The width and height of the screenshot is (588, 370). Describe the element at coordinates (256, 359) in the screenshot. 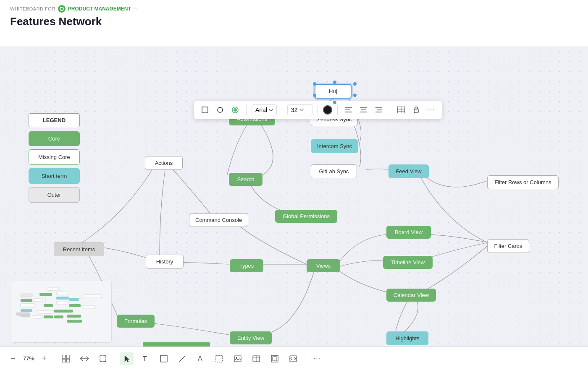

I see `table-tool` at that location.